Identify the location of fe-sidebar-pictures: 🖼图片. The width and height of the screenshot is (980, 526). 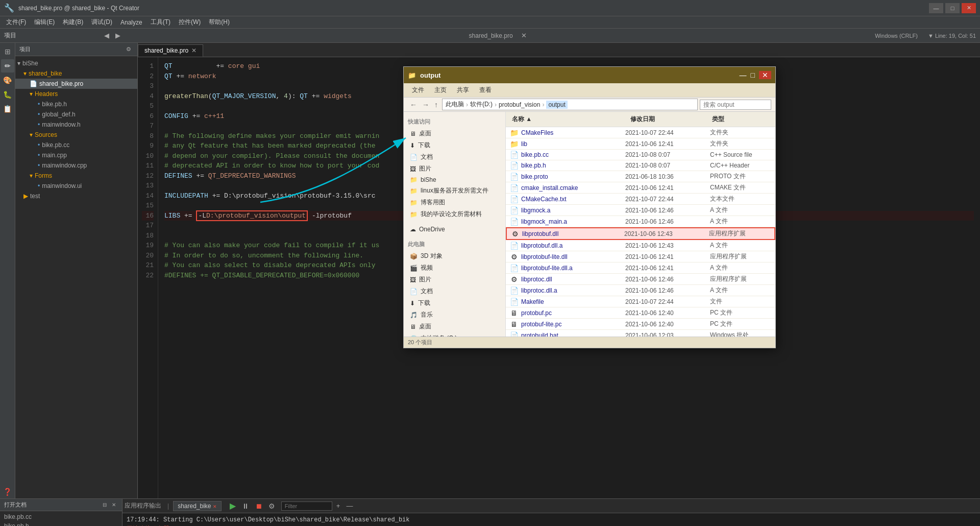
(454, 280).